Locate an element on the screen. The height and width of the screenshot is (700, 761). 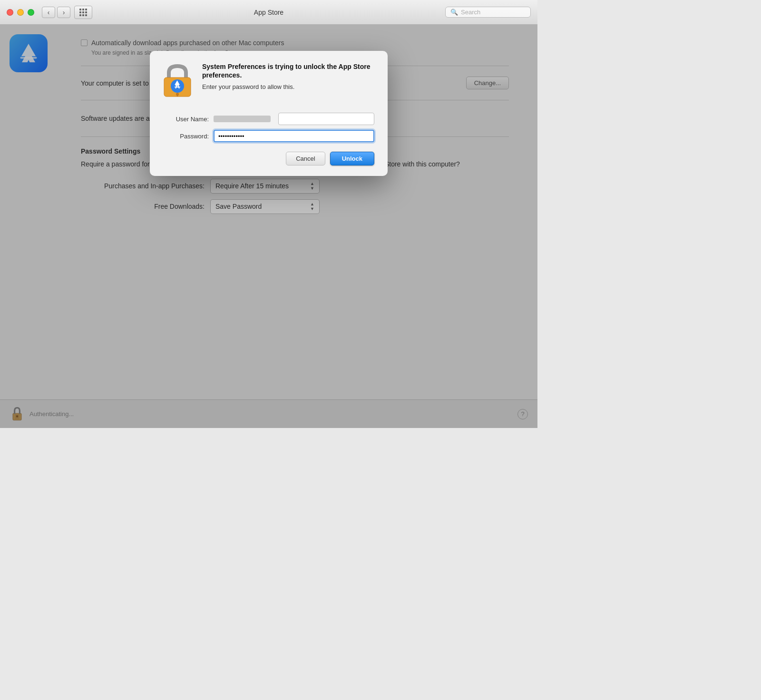
username-input is located at coordinates (326, 119).